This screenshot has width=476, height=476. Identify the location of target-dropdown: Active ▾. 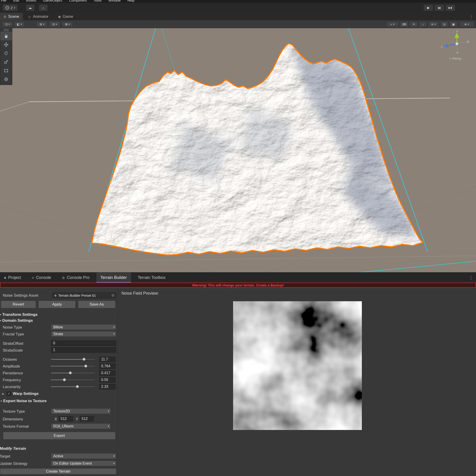
(84, 456).